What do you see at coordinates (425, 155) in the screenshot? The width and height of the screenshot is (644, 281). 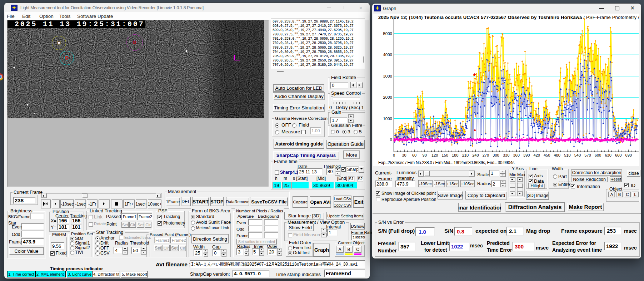 I see `svg-text: 90` at bounding box center [425, 155].